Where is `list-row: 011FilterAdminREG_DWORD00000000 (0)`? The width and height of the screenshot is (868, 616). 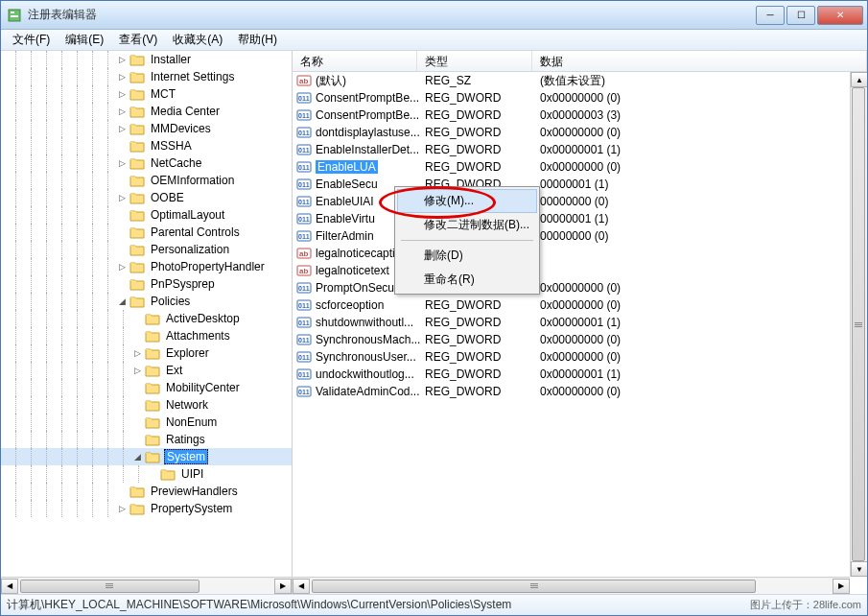
list-row: 011FilterAdminREG_DWORD00000000 (0) is located at coordinates (579, 236).